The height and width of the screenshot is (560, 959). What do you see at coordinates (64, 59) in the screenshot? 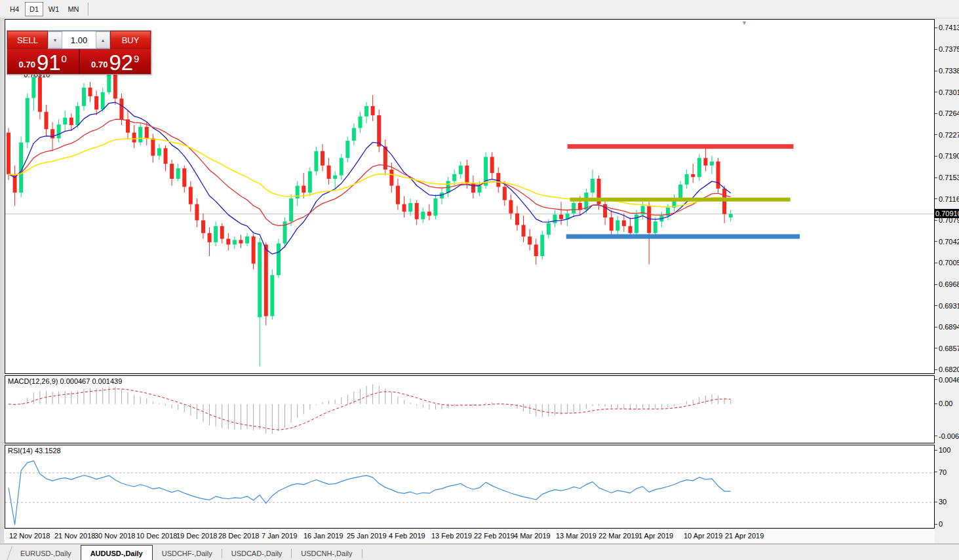
I see `sell-price-sup: 0` at bounding box center [64, 59].